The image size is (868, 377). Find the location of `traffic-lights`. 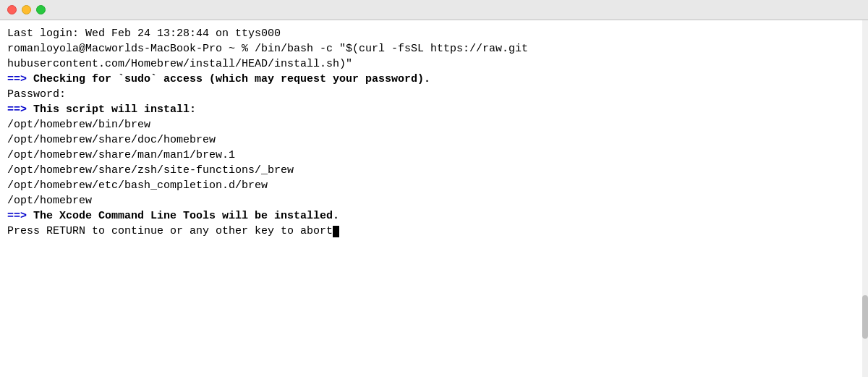

traffic-lights is located at coordinates (26, 10).